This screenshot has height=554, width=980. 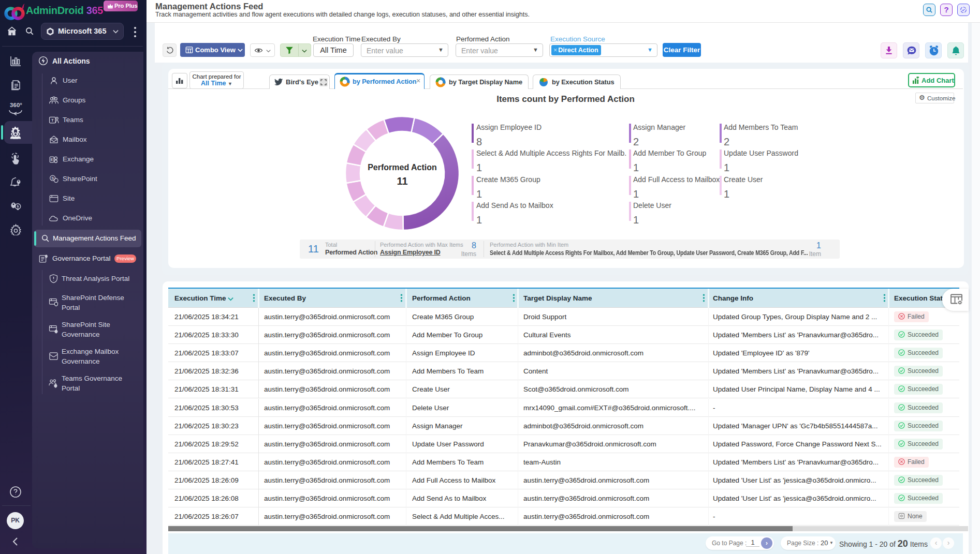 I want to click on svg-text: T, so click(x=53, y=120).